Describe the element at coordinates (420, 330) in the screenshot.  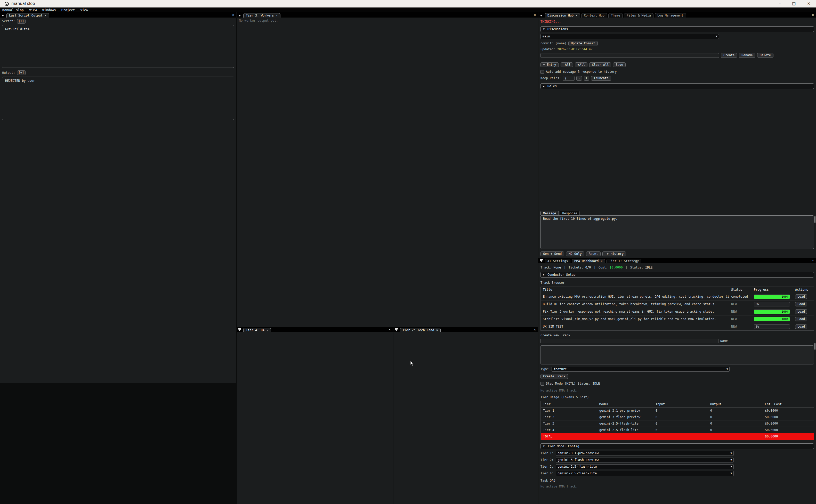
I see `panel-tab: Tier 2: Tech Lead×` at that location.